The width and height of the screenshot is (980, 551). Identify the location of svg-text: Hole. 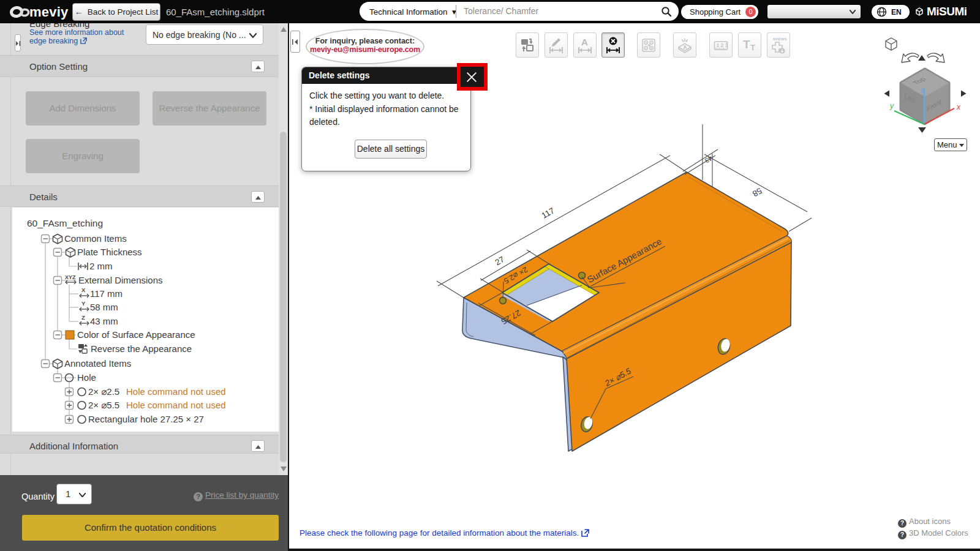
(87, 377).